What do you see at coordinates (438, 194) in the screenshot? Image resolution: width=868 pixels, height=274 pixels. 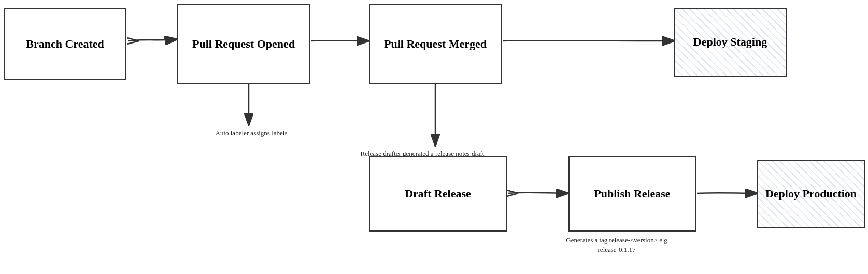 I see `draft-release-label: Draft Release` at bounding box center [438, 194].